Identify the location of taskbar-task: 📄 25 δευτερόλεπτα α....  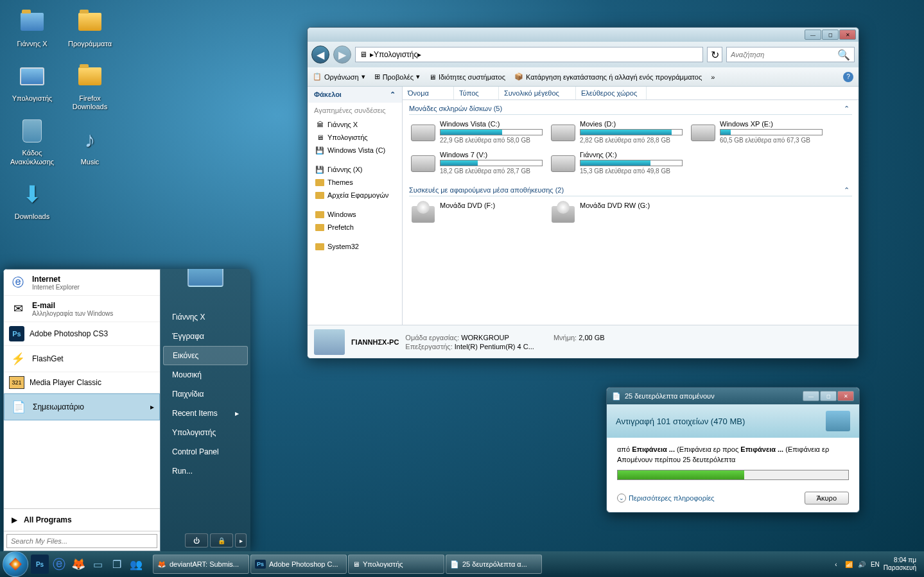
(494, 564).